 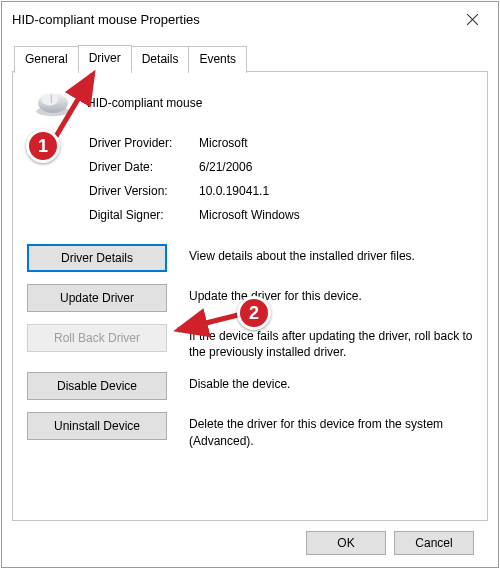 What do you see at coordinates (144, 191) in the screenshot?
I see `version-label: Driver Version:` at bounding box center [144, 191].